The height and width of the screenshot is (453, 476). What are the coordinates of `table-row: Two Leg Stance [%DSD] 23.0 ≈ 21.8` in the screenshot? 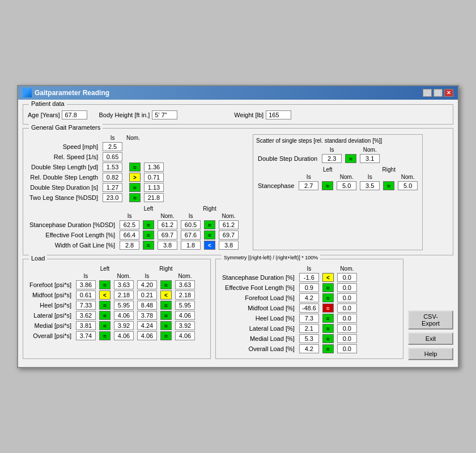 It's located at (96, 198).